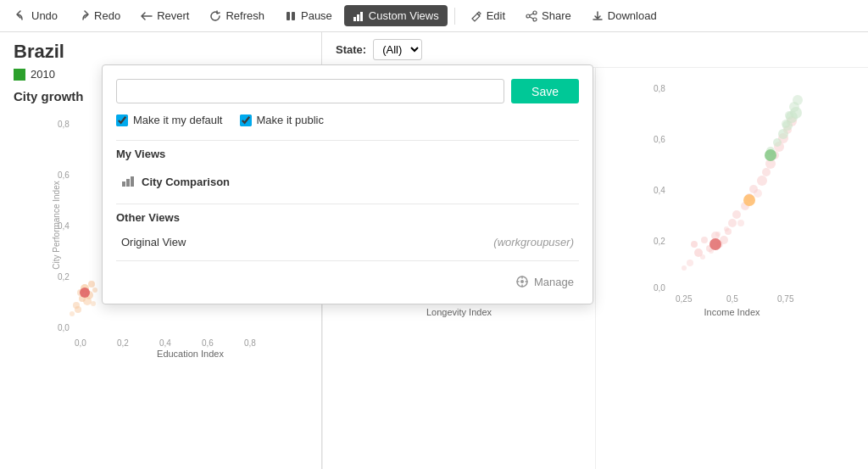 Image resolution: width=868 pixels, height=469 pixels. Describe the element at coordinates (215, 16) in the screenshot. I see `refresh-icon` at that location.